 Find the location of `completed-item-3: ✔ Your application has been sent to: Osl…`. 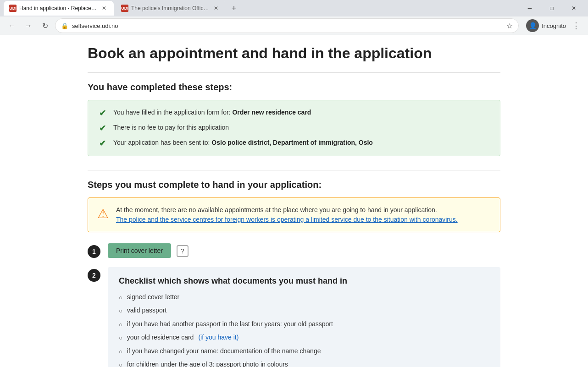

completed-item-3: ✔ Your application has been sent to: Osl… is located at coordinates (294, 143).